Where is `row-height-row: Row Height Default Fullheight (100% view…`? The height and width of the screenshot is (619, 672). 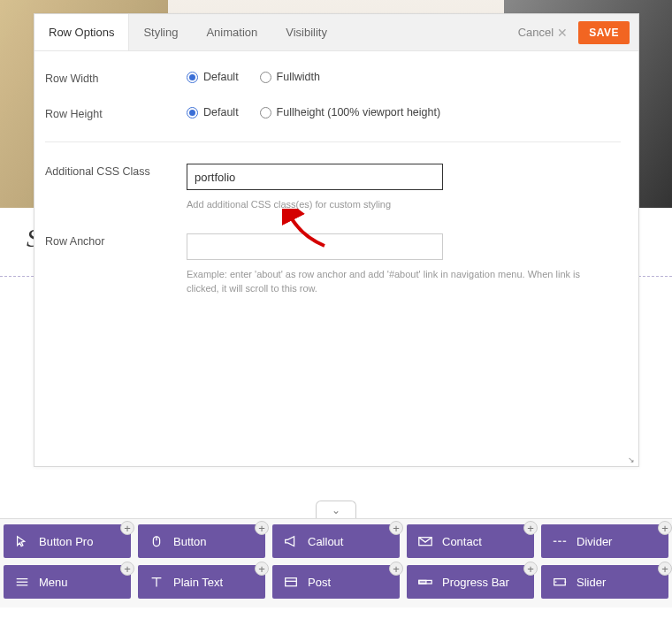 row-height-row: Row Height Default Fullheight (100% view… is located at coordinates (332, 113).